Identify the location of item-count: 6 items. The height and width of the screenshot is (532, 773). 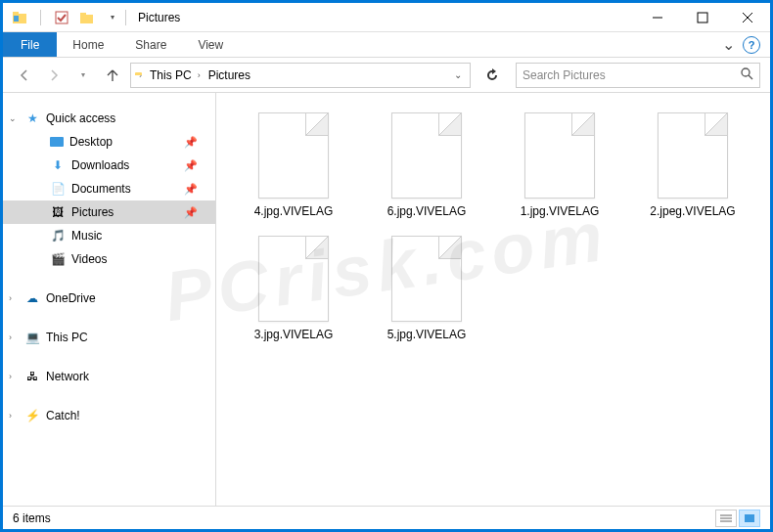
(31, 518).